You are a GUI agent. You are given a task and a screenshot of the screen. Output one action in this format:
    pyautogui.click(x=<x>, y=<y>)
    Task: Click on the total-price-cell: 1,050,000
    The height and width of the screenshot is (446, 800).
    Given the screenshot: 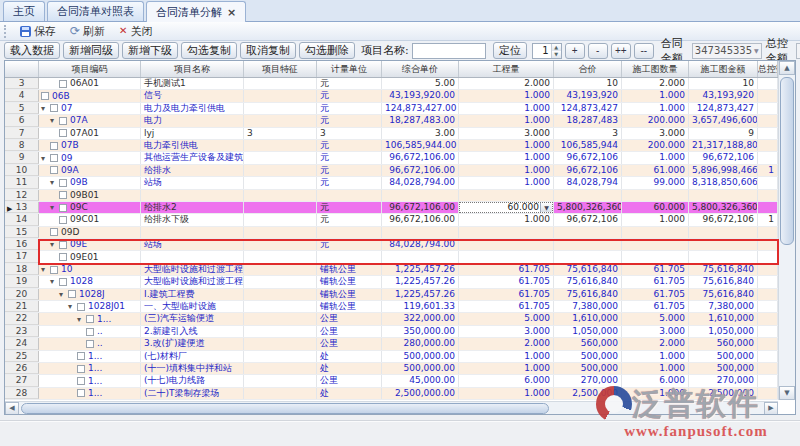 What is the action you would take?
    pyautogui.click(x=588, y=332)
    